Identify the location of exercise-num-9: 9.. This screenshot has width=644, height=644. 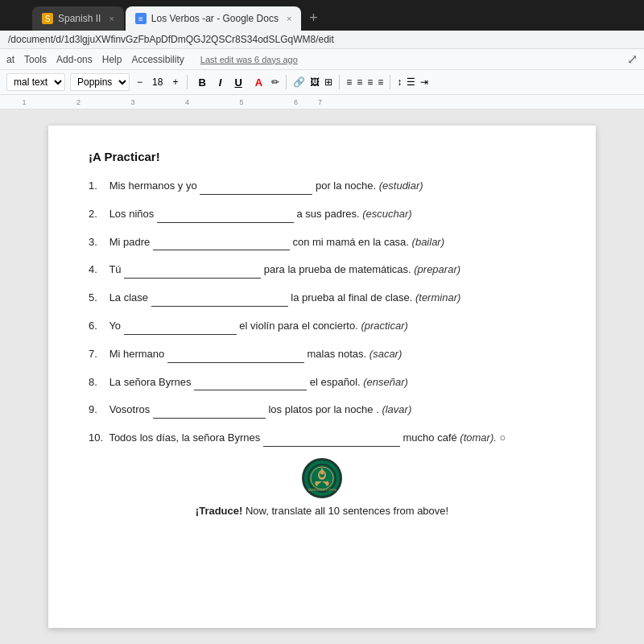
(97, 411).